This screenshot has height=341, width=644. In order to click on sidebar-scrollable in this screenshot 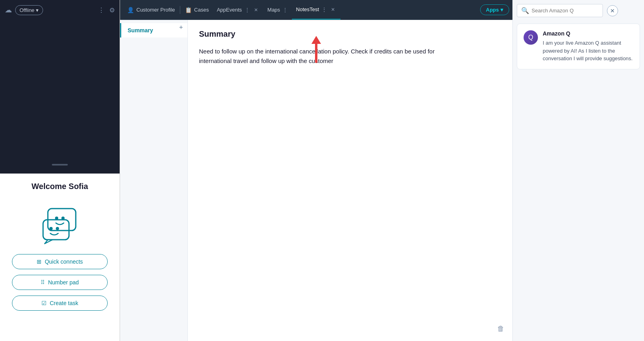, I will do `click(60, 97)`.